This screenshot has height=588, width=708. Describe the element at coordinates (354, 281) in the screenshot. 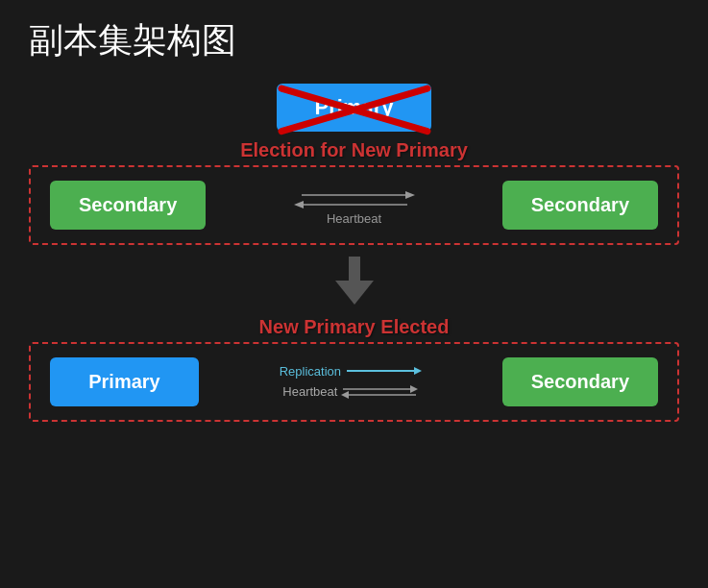

I see `down-arrow-icon` at that location.